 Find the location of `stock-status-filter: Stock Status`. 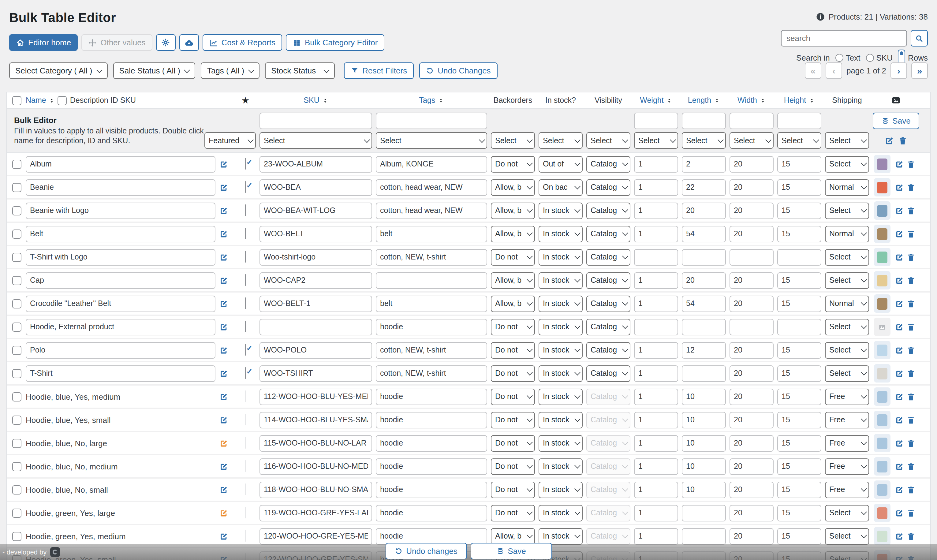

stock-status-filter: Stock Status is located at coordinates (300, 71).